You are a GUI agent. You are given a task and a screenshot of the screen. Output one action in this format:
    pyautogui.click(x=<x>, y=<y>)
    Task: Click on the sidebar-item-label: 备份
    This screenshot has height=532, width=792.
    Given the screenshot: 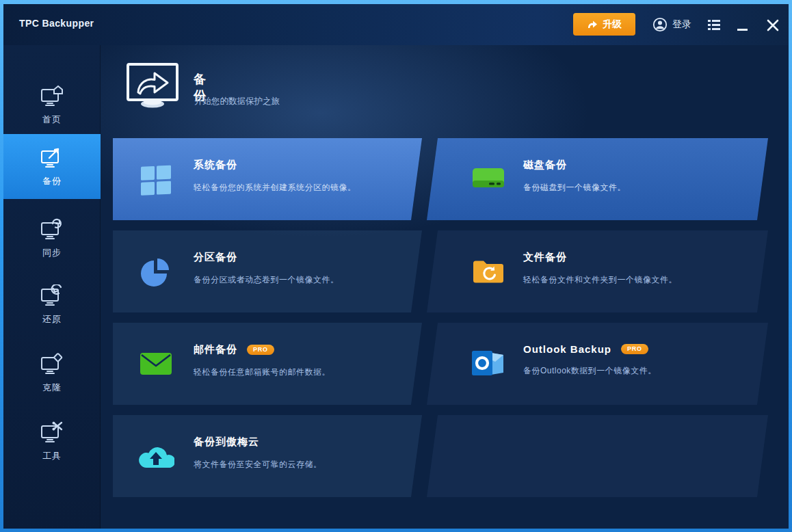 What is the action you would take?
    pyautogui.click(x=52, y=181)
    